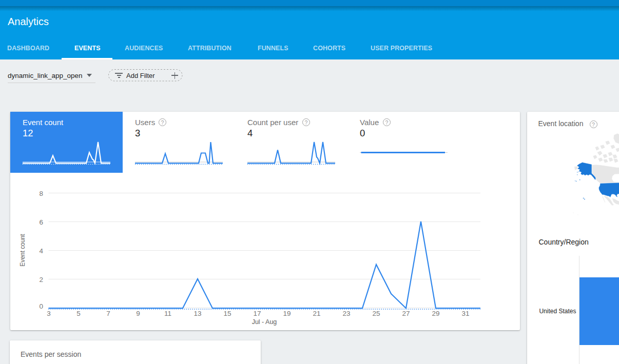 The image size is (619, 364). What do you see at coordinates (405, 314) in the screenshot?
I see `svg-text: 27` at bounding box center [405, 314].